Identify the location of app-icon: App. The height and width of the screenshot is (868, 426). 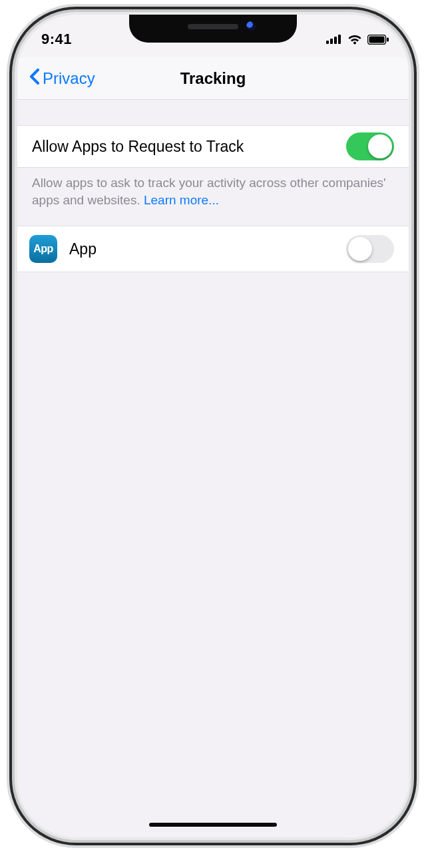
(43, 249).